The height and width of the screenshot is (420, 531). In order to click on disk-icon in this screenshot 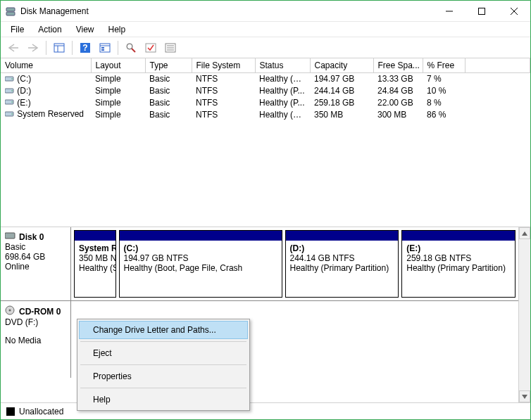, I will do `click(11, 236)`.